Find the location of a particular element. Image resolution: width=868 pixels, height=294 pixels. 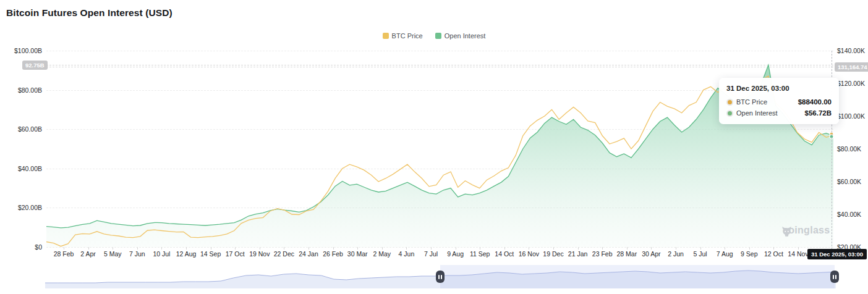

tooltip-series-label: BTC Price is located at coordinates (752, 102).